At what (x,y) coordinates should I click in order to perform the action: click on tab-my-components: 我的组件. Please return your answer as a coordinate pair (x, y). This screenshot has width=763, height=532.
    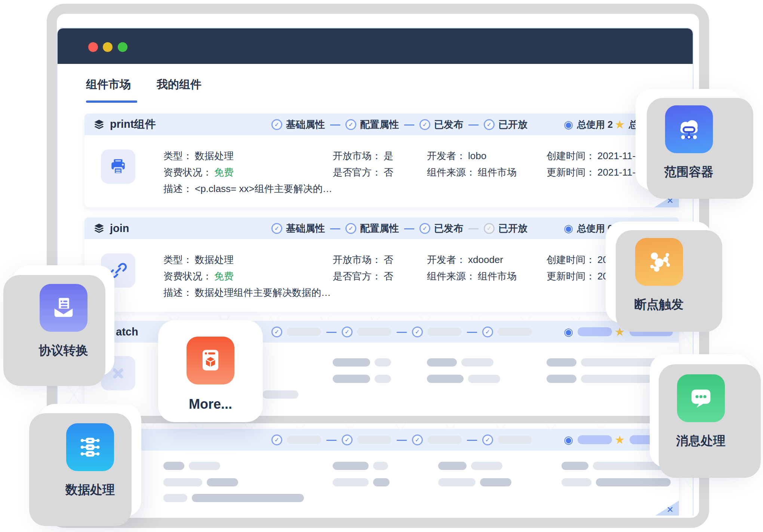
    Looking at the image, I should click on (179, 84).